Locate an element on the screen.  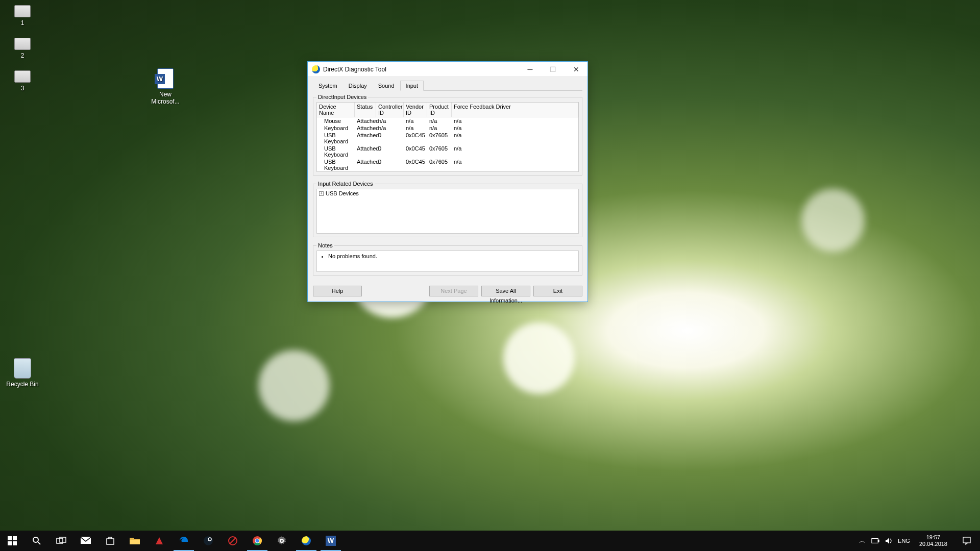
table-row: Keyboard Attached n/a n/a n/a n/a is located at coordinates (448, 128).